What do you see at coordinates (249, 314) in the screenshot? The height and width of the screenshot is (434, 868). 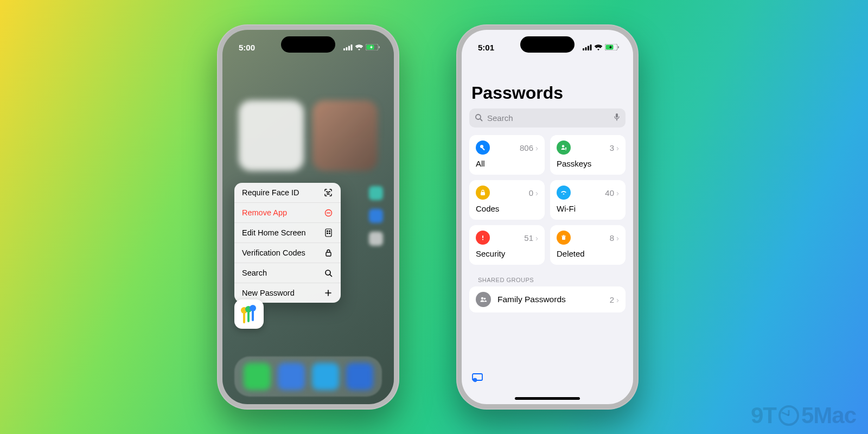 I see `passwords-keys-icon` at bounding box center [249, 314].